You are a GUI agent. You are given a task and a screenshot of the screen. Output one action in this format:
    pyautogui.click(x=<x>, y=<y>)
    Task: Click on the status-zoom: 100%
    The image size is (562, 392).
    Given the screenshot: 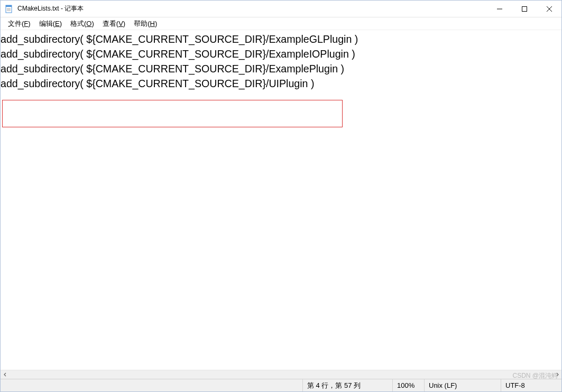 What is the action you would take?
    pyautogui.click(x=408, y=386)
    